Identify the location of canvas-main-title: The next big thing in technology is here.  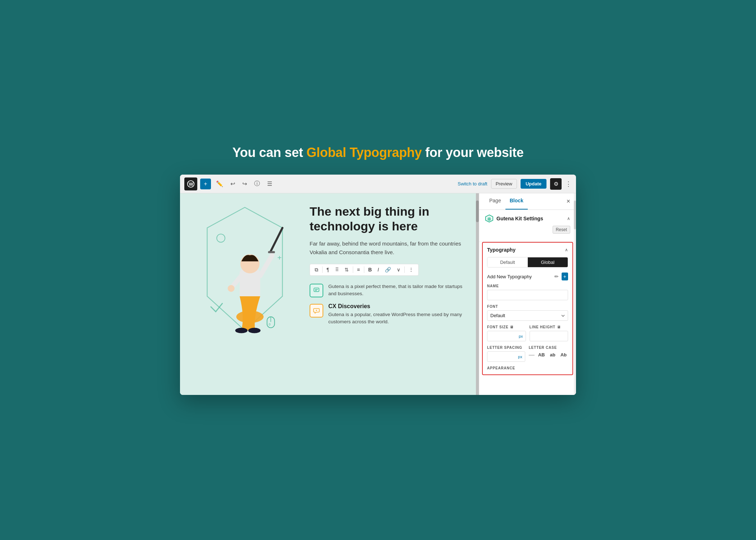
(389, 219).